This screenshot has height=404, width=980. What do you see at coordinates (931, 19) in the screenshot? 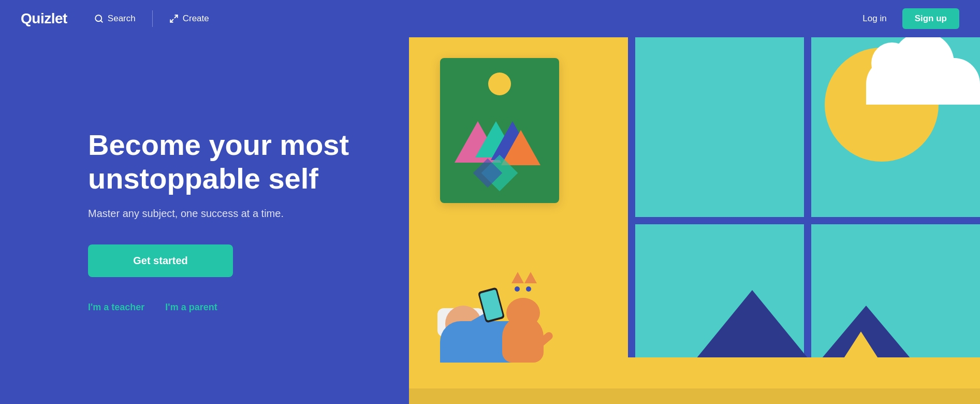
I see `signup-button: Sign up` at bounding box center [931, 19].